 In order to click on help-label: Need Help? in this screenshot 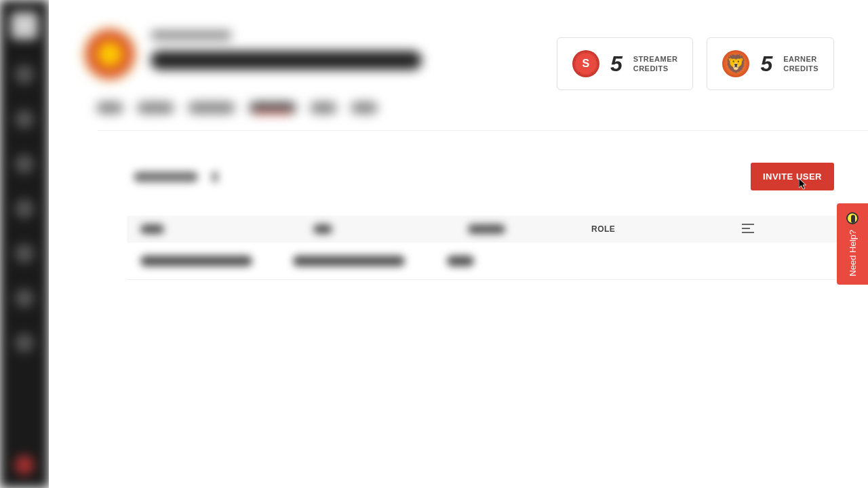, I will do `click(853, 253)`.